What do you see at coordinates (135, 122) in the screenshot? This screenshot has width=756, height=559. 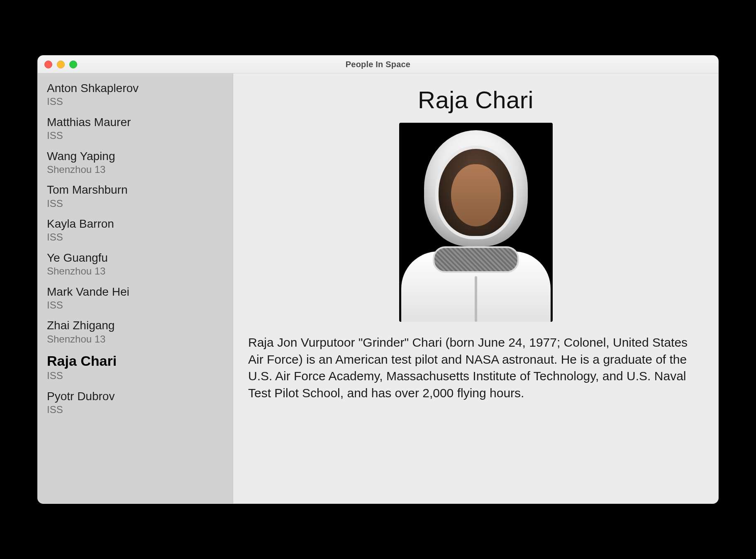 I see `list-item-name: Matthias Maurer` at bounding box center [135, 122].